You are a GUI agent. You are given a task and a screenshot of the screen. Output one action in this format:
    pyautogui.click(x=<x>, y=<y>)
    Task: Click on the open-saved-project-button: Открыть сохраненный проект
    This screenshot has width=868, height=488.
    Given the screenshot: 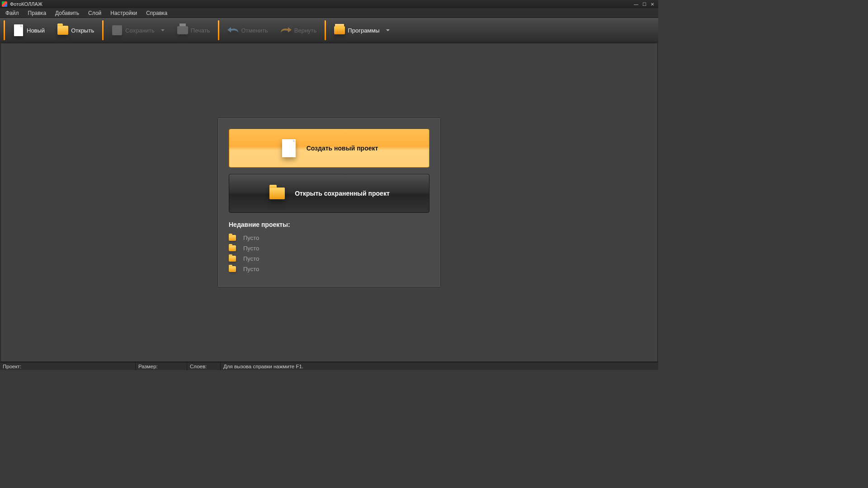 What is the action you would take?
    pyautogui.click(x=329, y=193)
    